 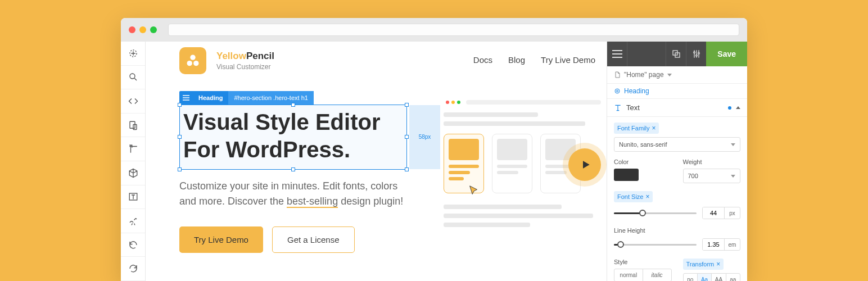 I want to click on style-segmented: normal italic, so click(x=643, y=275).